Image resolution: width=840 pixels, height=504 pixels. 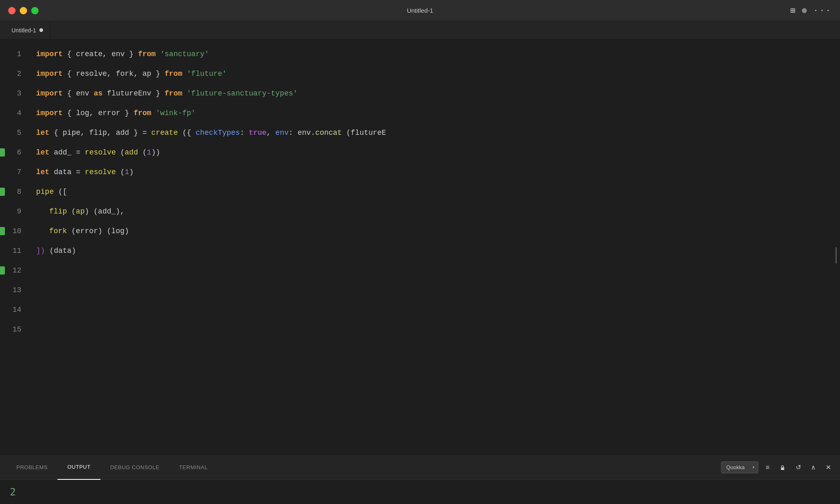 I want to click on code-line-15: ]) (data), so click(x=435, y=251).